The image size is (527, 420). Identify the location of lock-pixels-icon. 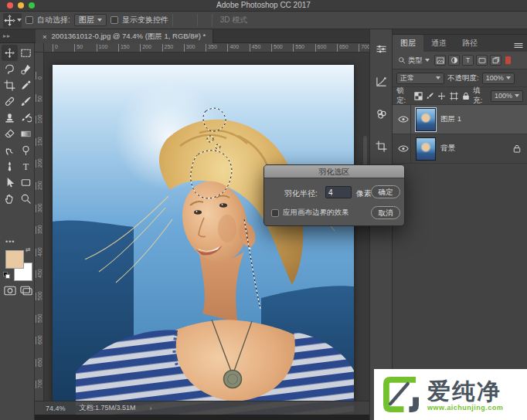
(430, 96).